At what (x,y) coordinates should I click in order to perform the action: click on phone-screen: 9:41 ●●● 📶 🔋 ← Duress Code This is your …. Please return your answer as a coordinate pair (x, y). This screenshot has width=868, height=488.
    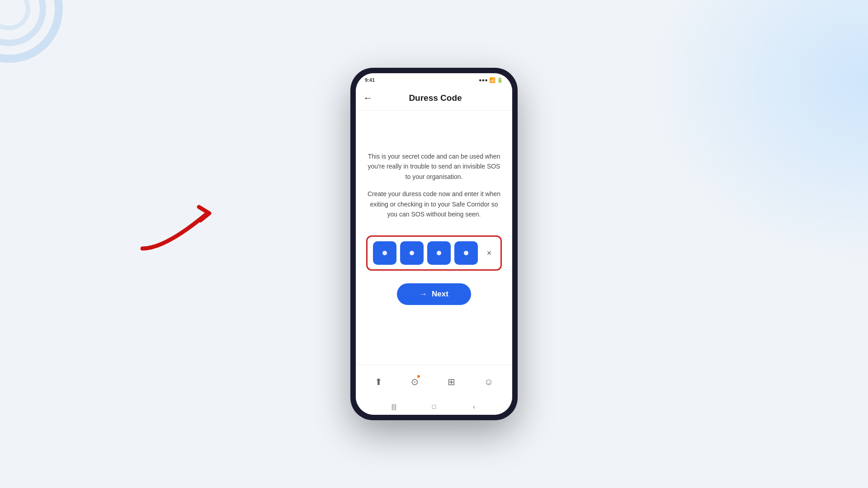
    Looking at the image, I should click on (434, 244).